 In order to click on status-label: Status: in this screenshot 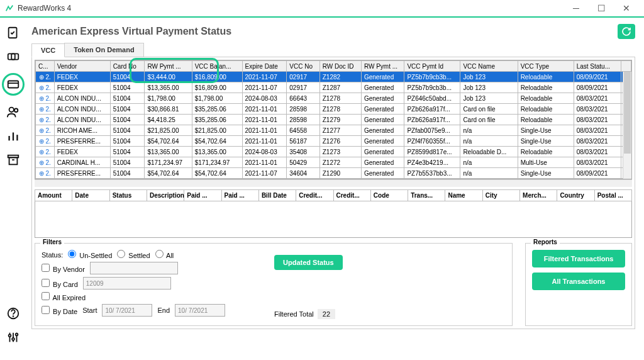, I will do `click(52, 255)`.